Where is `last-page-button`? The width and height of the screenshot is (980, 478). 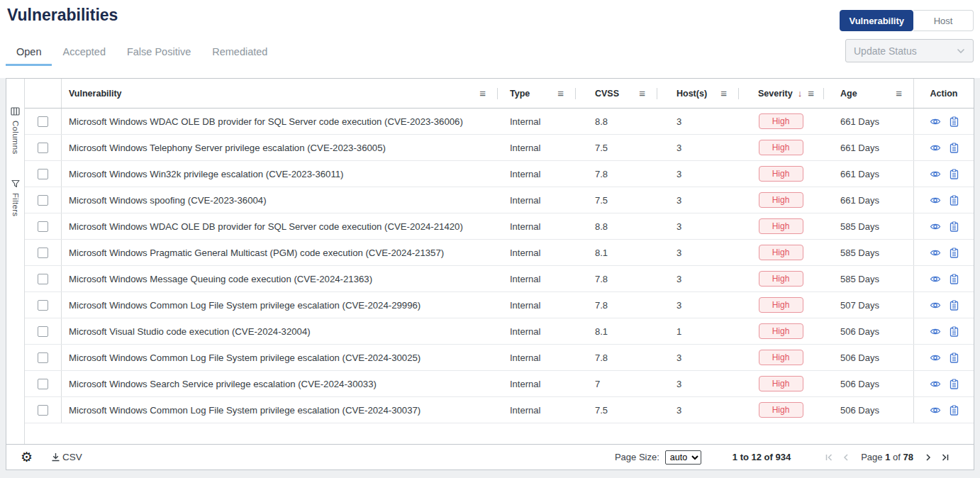
last-page-button is located at coordinates (945, 457).